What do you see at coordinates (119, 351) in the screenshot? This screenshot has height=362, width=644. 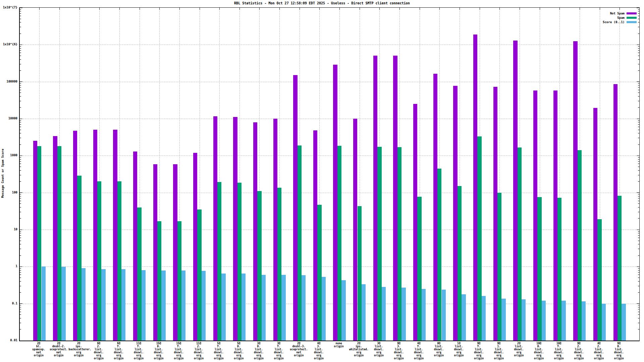 I see `x-tick-label: 6@Y.list.dnswl.orgorigin` at bounding box center [119, 351].